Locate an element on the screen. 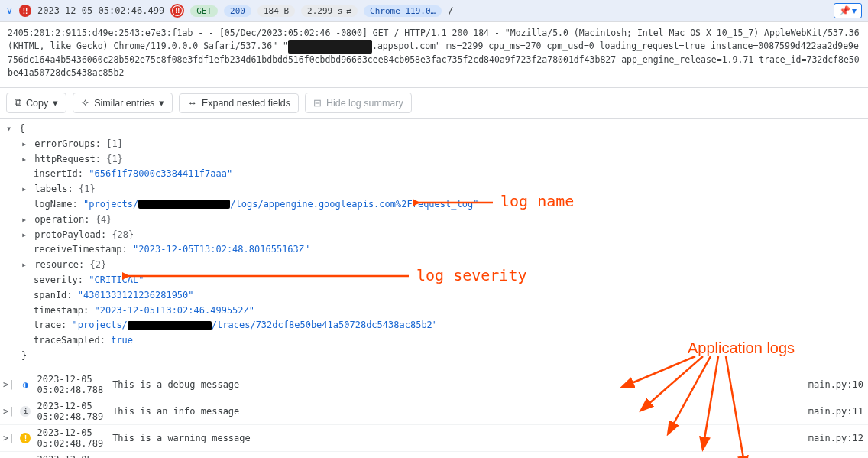 The width and height of the screenshot is (868, 458). log-header-bar: ∨ !! 2023-12-05 05:02:46.499 !! GET 200 … is located at coordinates (434, 11).